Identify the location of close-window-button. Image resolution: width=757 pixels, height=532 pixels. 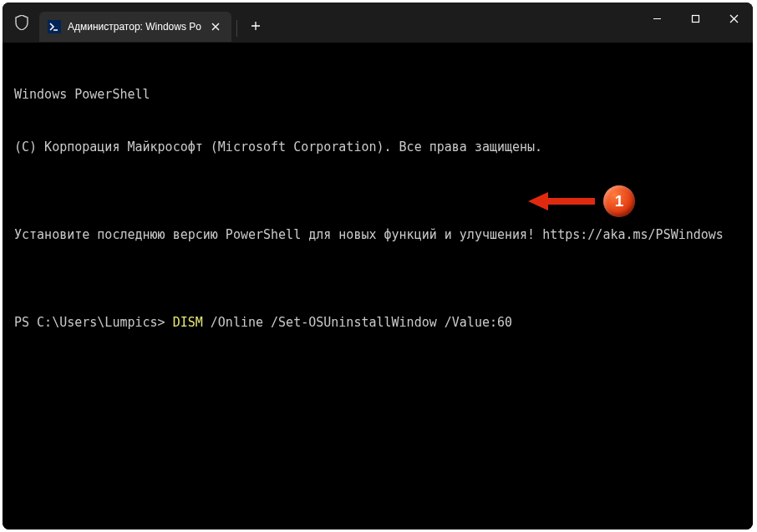
(734, 18).